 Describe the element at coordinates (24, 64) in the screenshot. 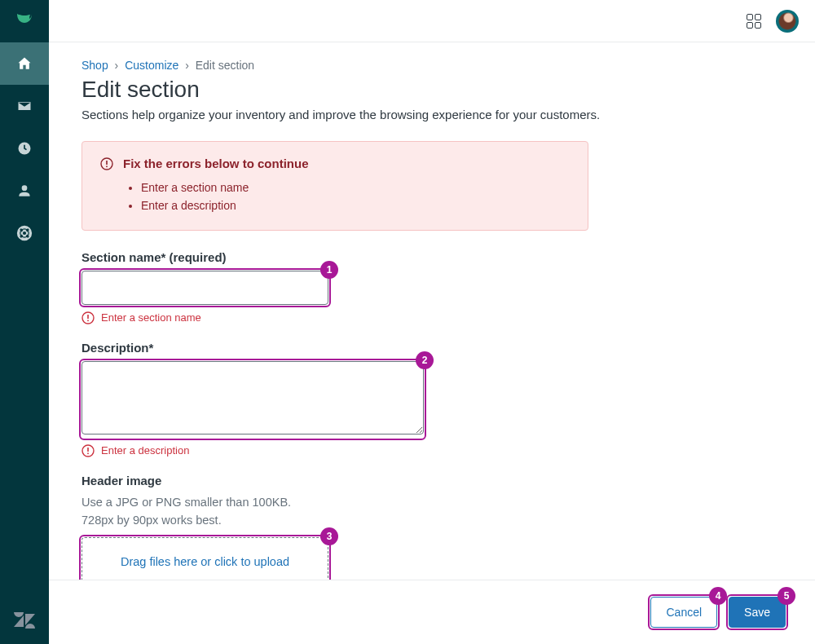

I see `sidebar-item-home` at that location.